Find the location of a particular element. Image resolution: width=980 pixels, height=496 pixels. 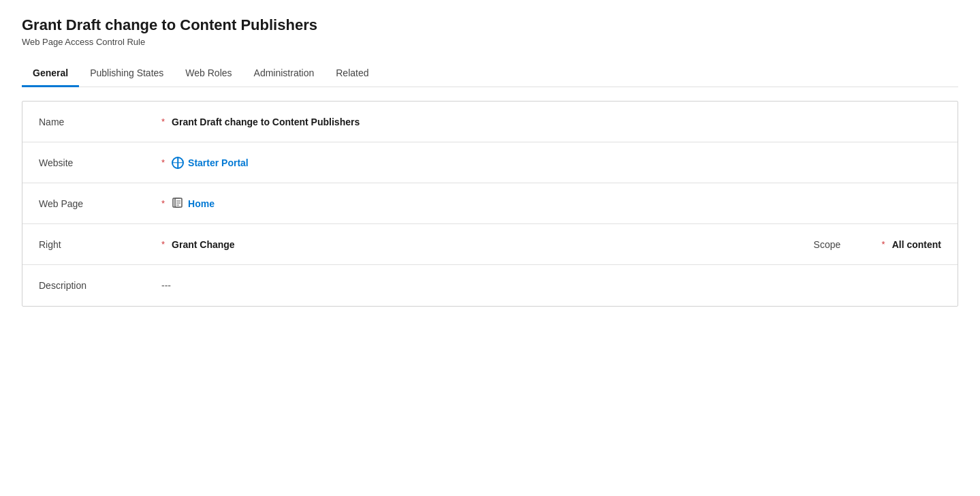

name-row: Name * Grant Draft change to Content Pub… is located at coordinates (490, 122).